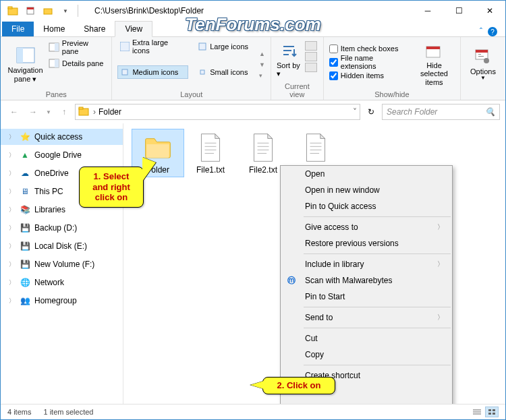  What do you see at coordinates (134, 29) in the screenshot?
I see `tab-view: View` at bounding box center [134, 29].